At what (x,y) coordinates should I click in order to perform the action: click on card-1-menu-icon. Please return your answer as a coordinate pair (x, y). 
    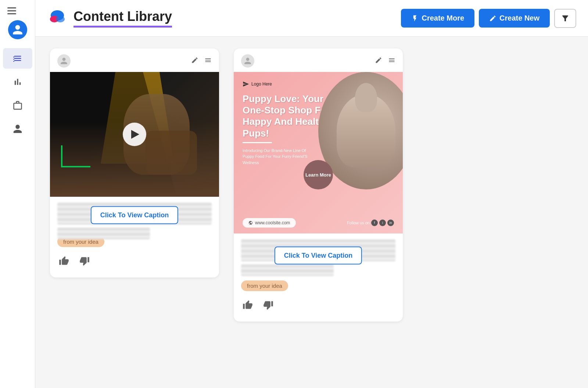
    Looking at the image, I should click on (208, 61).